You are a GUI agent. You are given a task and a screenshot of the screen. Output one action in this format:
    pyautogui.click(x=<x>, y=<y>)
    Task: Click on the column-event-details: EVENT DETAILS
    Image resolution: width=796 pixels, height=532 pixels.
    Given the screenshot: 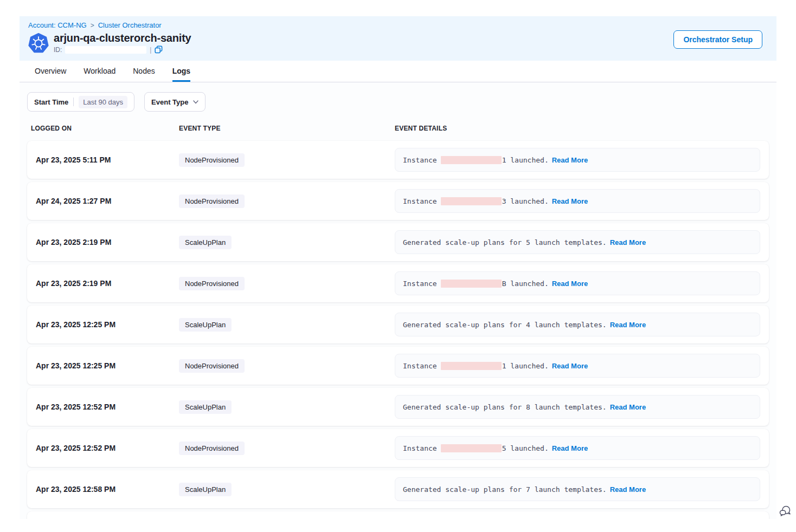 What is the action you would take?
    pyautogui.click(x=582, y=128)
    